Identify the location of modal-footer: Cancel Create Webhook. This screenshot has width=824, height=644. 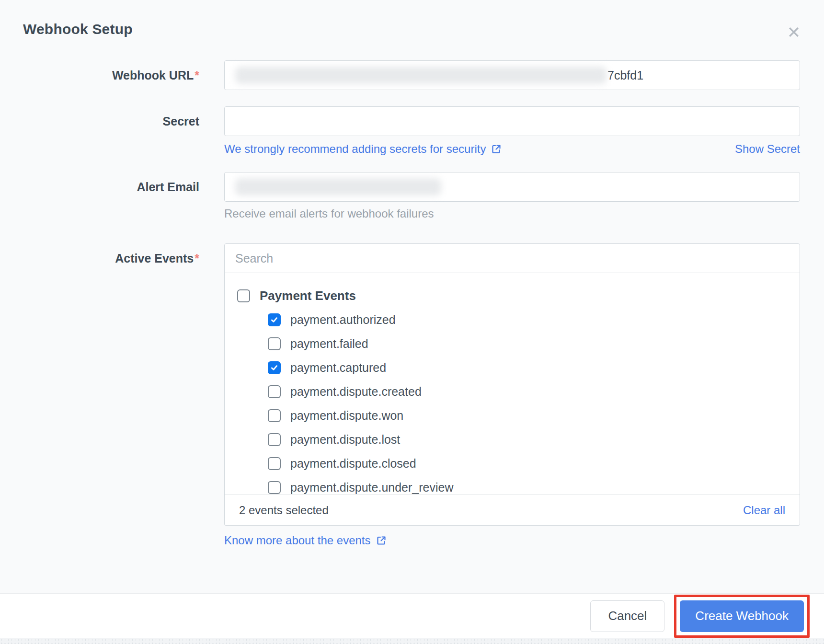
(412, 616).